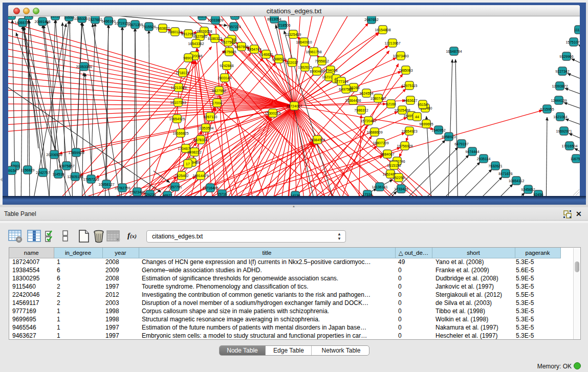 The width and height of the screenshot is (588, 372). I want to click on svg-text: 96577, so click(167, 195).